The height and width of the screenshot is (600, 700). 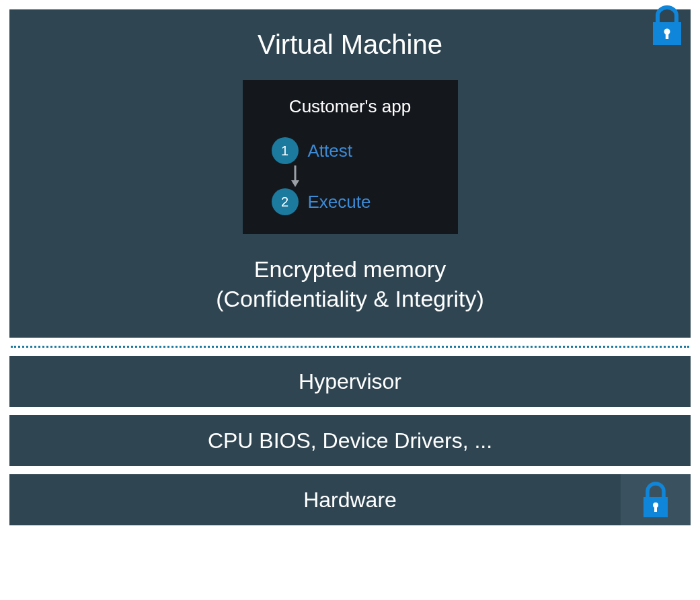 I want to click on hypervisor-layer: Hypervisor, so click(x=350, y=381).